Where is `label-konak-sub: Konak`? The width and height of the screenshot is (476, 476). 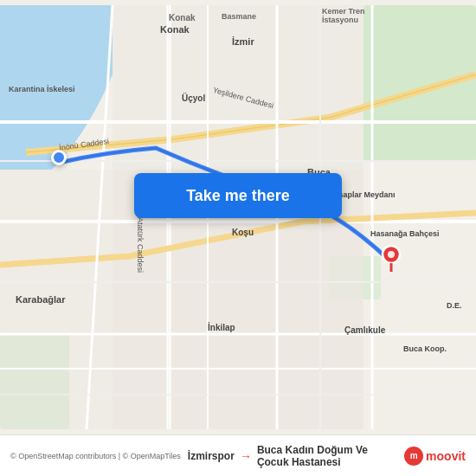
label-konak-sub: Konak is located at coordinates (182, 17).